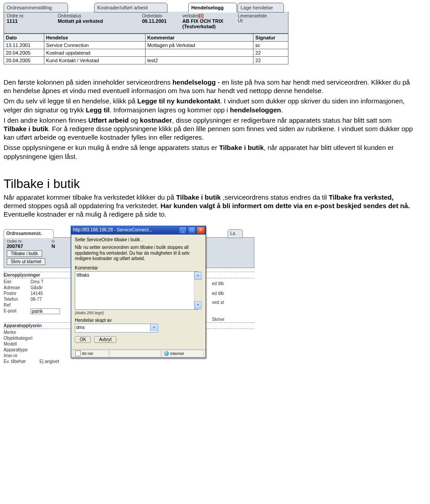 The height and width of the screenshot is (504, 430). Describe the element at coordinates (17, 305) in the screenshot. I see `bg-ref-label: Ref` at that location.